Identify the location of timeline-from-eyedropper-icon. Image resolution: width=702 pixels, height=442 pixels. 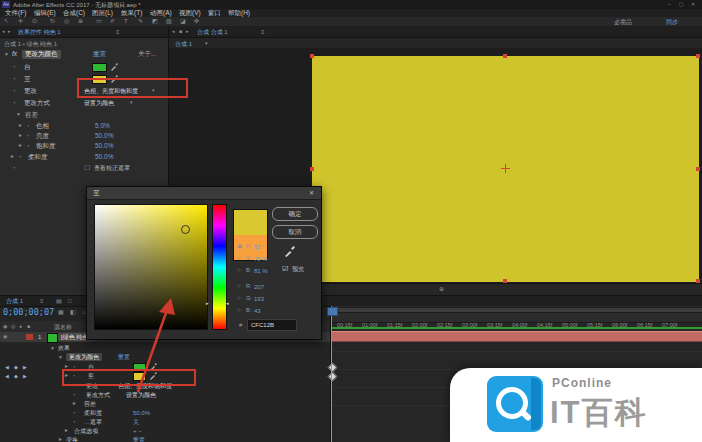
(154, 366).